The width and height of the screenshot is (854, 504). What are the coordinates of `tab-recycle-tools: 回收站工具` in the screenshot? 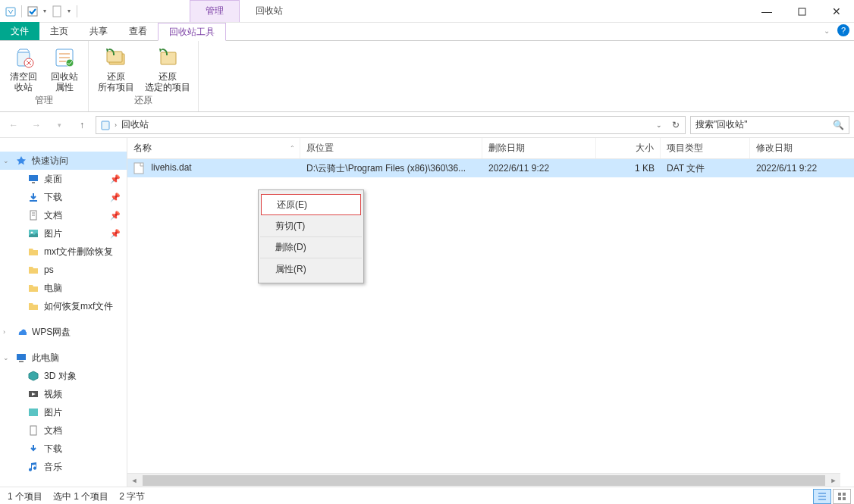 It's located at (192, 32).